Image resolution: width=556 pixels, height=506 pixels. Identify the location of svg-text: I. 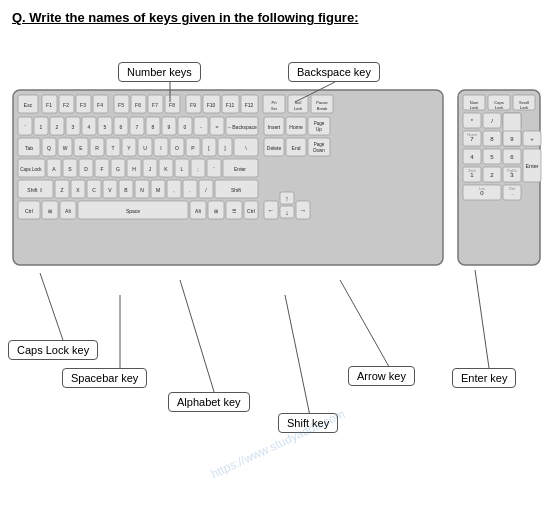
(160, 148).